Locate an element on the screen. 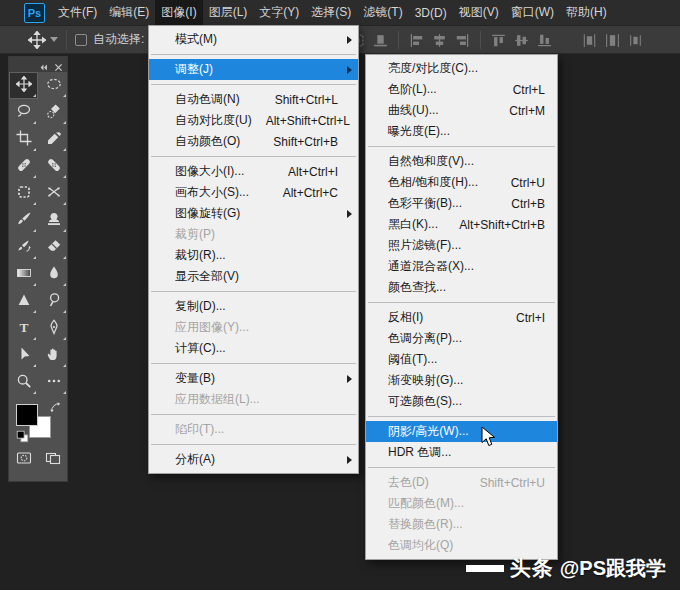  image-menu-item-auto-contrast: 自动对比度(U)Alt+Shift+Ctrl+L is located at coordinates (254, 120).